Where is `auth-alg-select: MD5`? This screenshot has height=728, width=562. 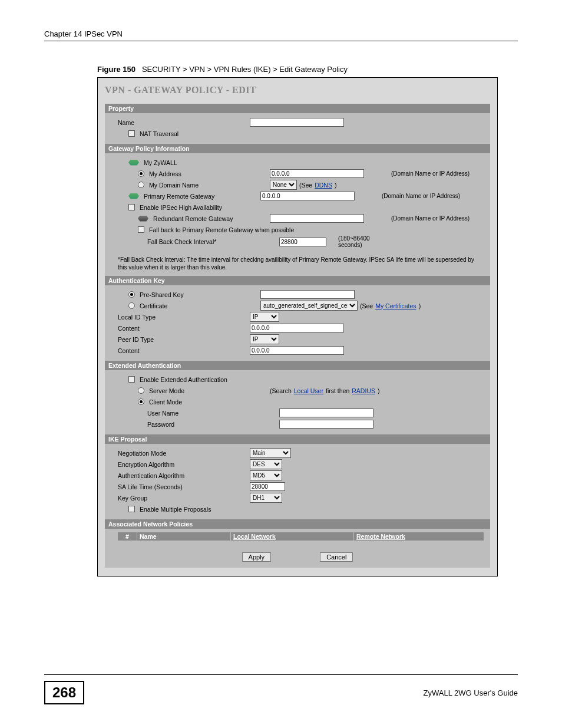
auth-alg-select: MD5 is located at coordinates (266, 475).